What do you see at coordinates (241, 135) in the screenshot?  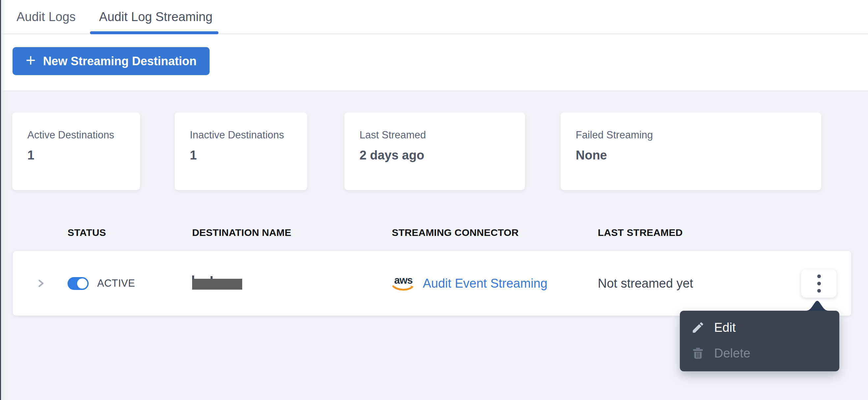 I see `stat-label: Inactive Destinations` at bounding box center [241, 135].